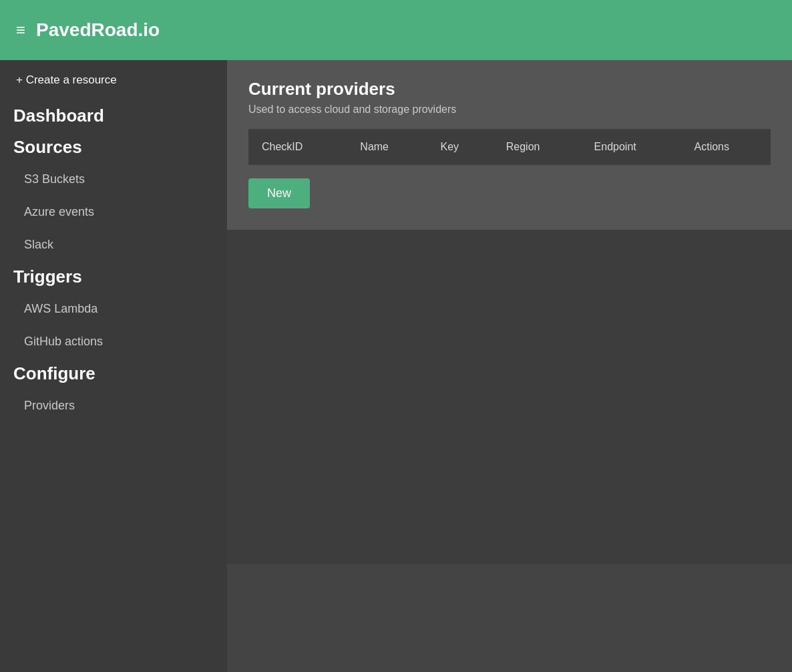 The image size is (792, 672). I want to click on create-resource-button: + Create a resource, so click(114, 80).